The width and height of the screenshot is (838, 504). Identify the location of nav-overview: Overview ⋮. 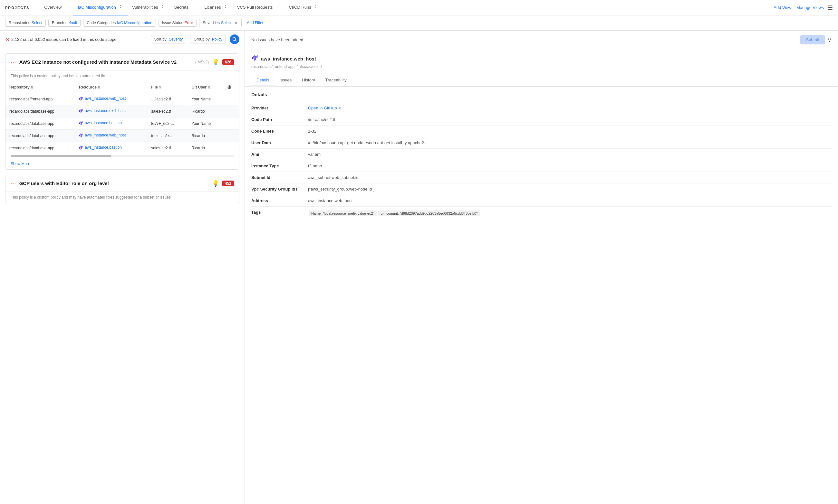
(56, 7).